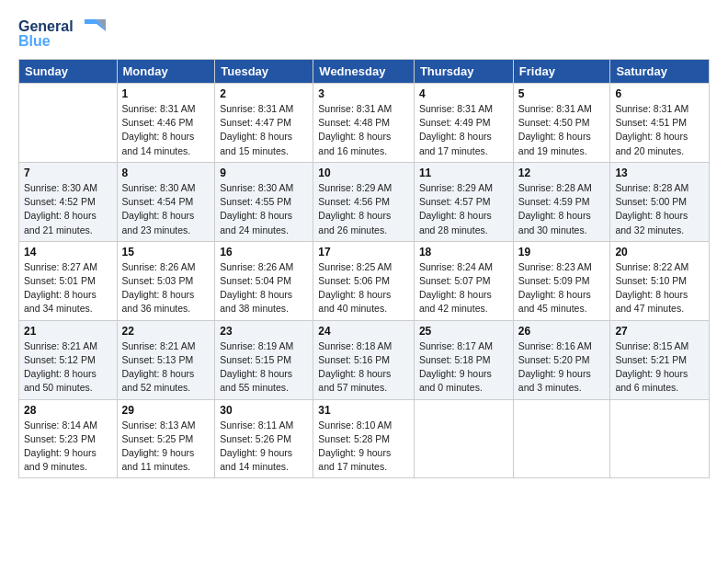 The height and width of the screenshot is (563, 728). I want to click on day-info: Sunrise: 8:25 AMSunset: 5:06 PMDaylight:…, so click(364, 289).